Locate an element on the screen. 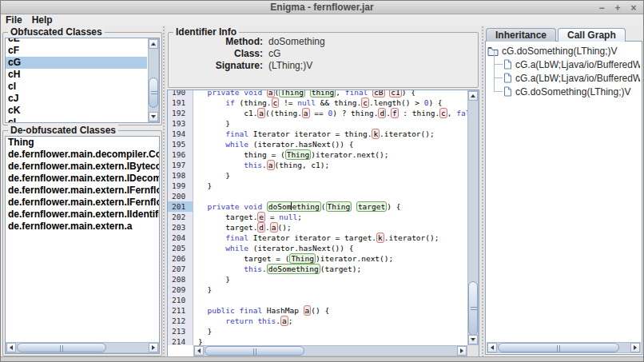  list-item: cL is located at coordinates (77, 120).